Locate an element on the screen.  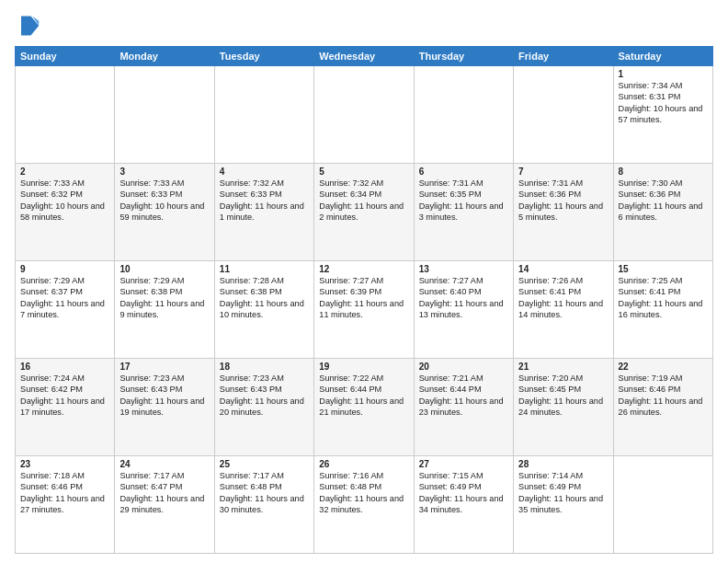
day-number: 25 is located at coordinates (265, 464).